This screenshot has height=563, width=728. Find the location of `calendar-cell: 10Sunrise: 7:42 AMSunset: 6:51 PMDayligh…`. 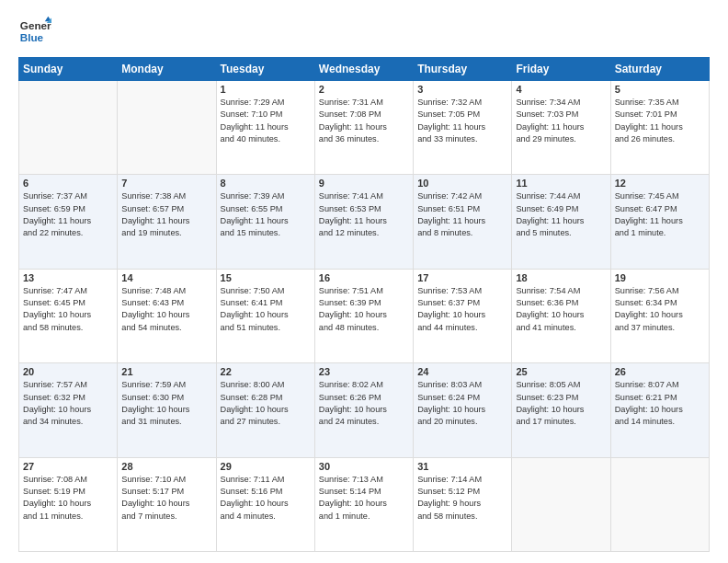

calendar-cell: 10Sunrise: 7:42 AMSunset: 6:51 PMDayligh… is located at coordinates (463, 222).